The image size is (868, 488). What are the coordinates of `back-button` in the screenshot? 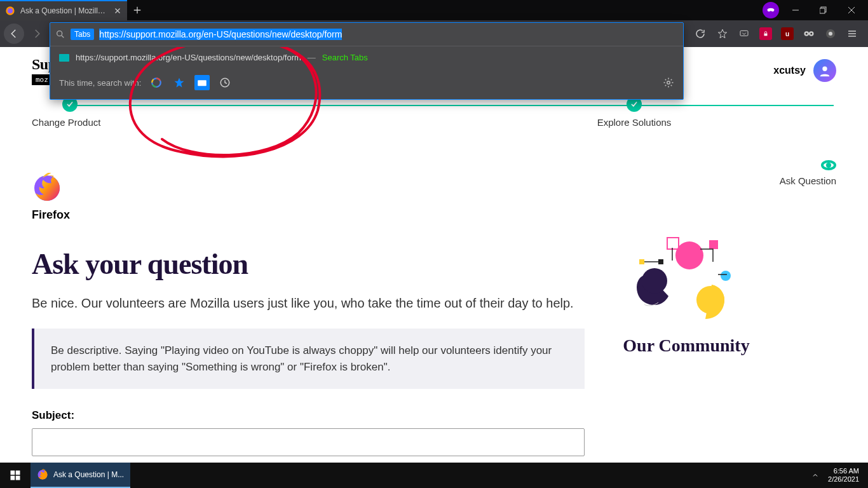 It's located at (14, 34).